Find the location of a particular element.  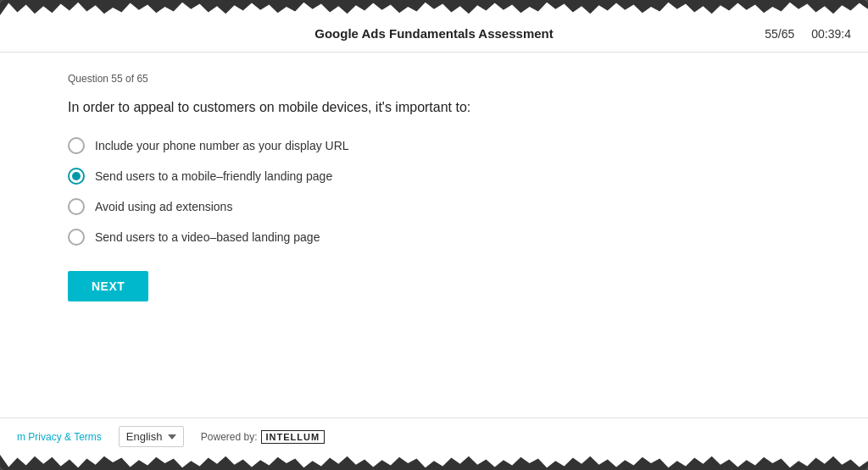

option-label: Include your phone number as your displa… is located at coordinates (222, 146).